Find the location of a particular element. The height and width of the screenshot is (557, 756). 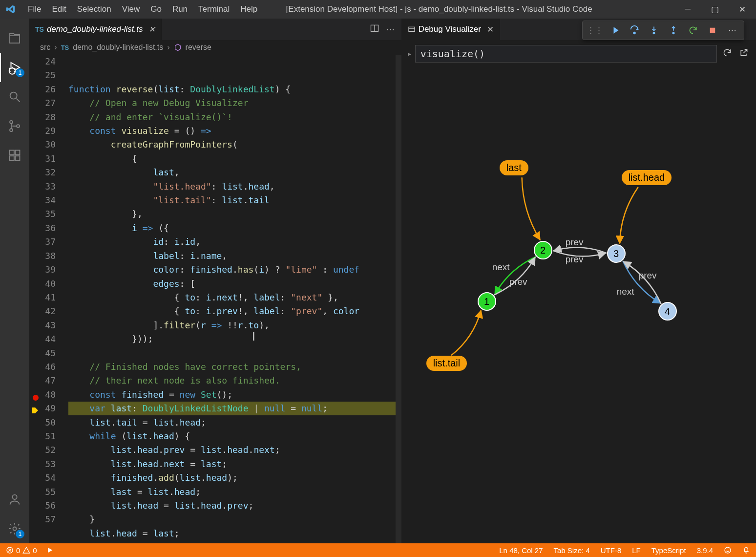

pointer-last: last is located at coordinates (514, 168).